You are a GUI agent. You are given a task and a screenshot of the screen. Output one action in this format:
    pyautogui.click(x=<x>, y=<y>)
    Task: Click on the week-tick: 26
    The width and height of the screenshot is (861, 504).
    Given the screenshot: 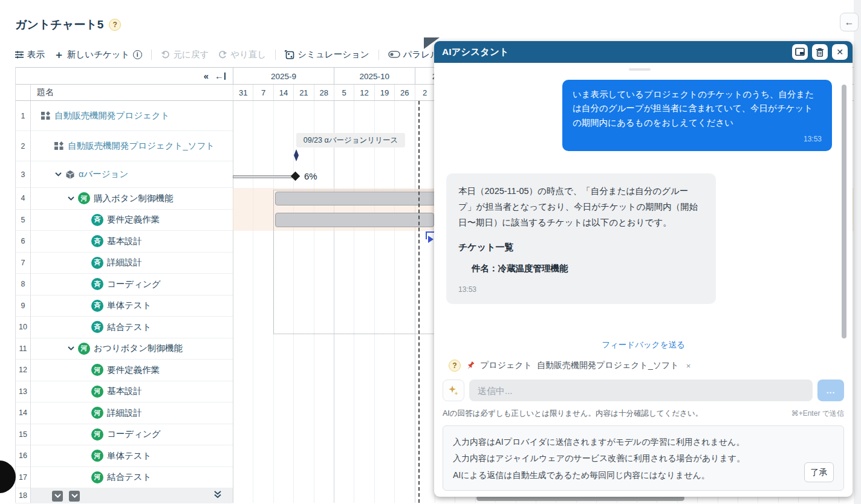 What is the action you would take?
    pyautogui.click(x=404, y=92)
    